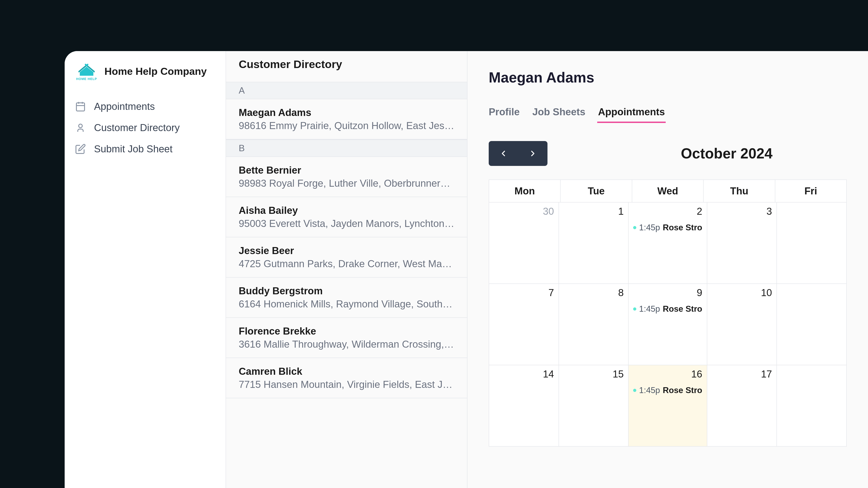 The height and width of the screenshot is (488, 868). Describe the element at coordinates (145, 106) in the screenshot. I see `nav-item-appointments: Appointments` at that location.